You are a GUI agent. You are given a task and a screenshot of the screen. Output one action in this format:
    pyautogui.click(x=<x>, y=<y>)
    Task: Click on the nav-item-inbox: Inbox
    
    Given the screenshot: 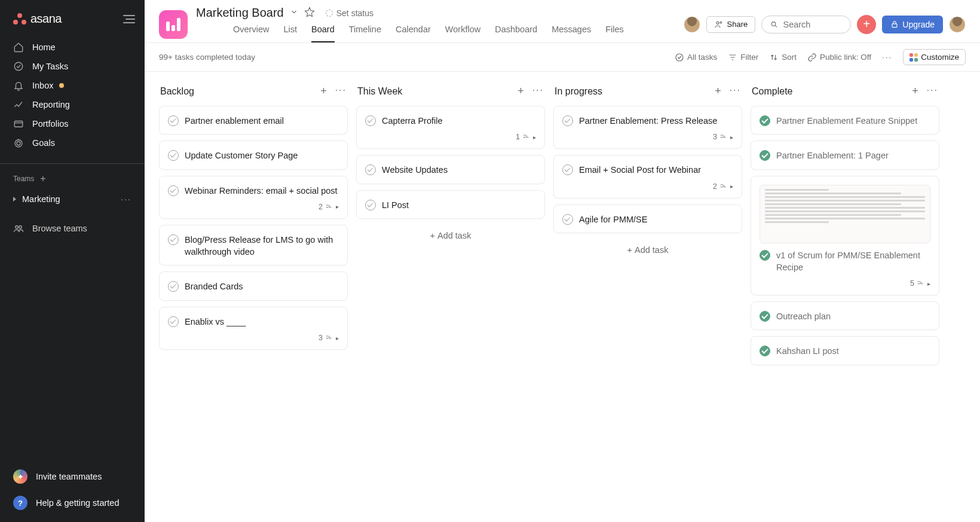 What is the action you would take?
    pyautogui.click(x=72, y=86)
    